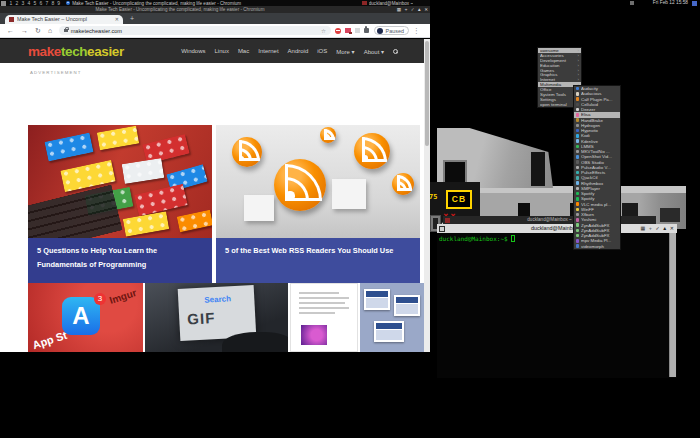 Image resolution: width=700 pixels, height=438 pixels. Describe the element at coordinates (324, 318) in the screenshot. I see `thumb-article-page` at that location.